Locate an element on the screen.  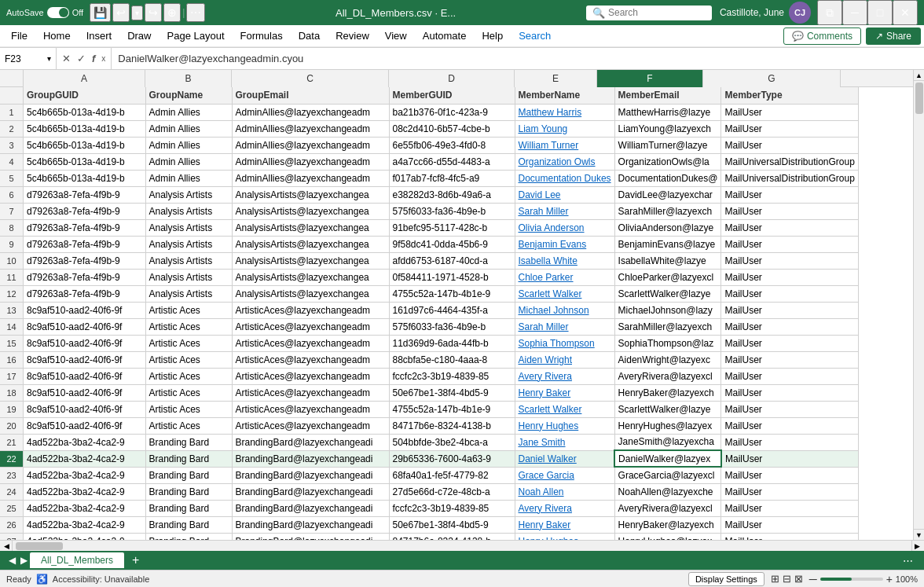
row-num-16: 16 is located at coordinates (12, 360).